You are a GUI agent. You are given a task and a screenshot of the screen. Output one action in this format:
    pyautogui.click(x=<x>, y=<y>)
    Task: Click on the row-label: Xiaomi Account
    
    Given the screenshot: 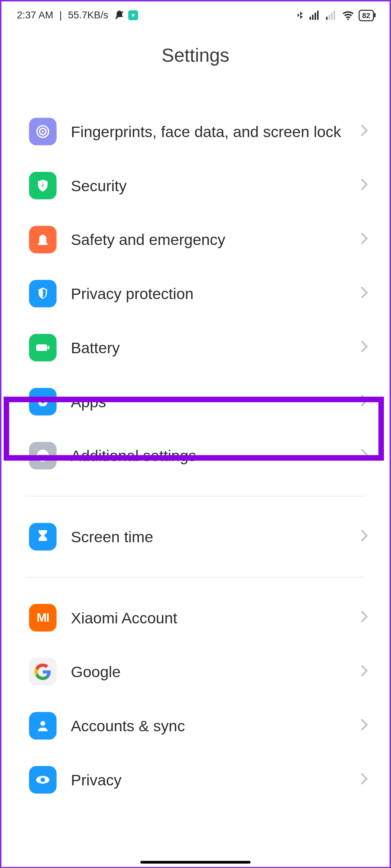 What is the action you would take?
    pyautogui.click(x=208, y=618)
    